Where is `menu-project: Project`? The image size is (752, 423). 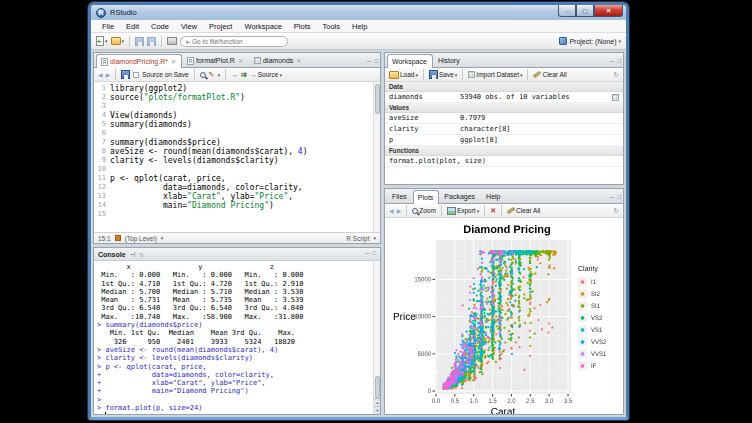
menu-project: Project is located at coordinates (220, 26).